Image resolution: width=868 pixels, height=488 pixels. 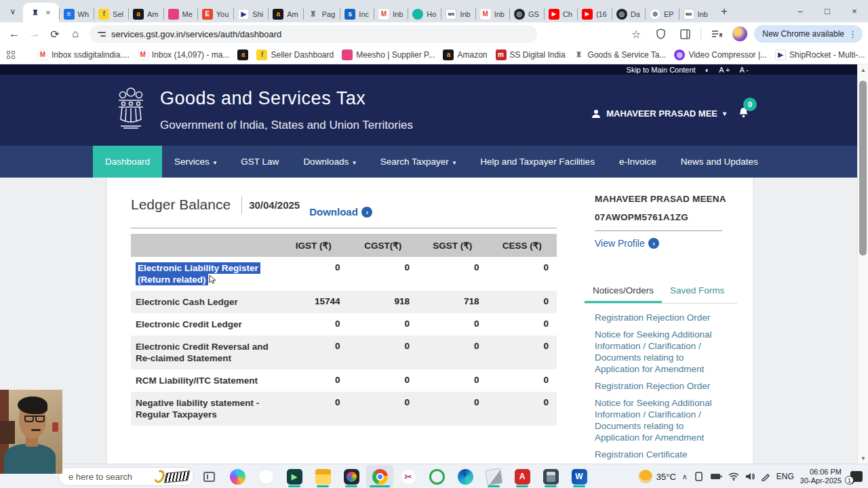 I want to click on browser-tab-0: ♜×, so click(x=41, y=12).